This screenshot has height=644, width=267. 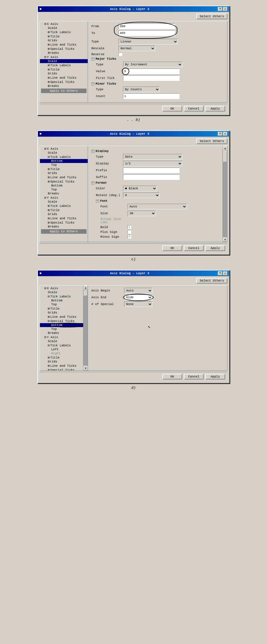 I want to click on count-input-b, so click(x=151, y=96).